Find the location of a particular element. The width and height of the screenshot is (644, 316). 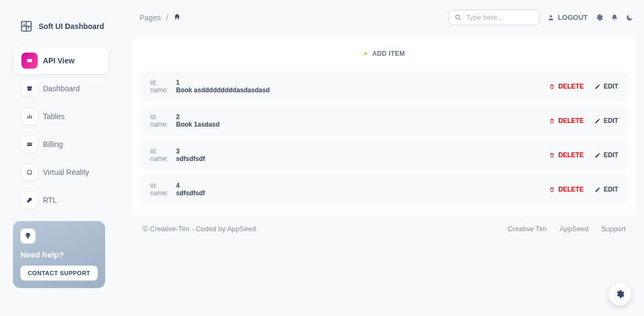

contact-support-button: CONTACT SUPPORT is located at coordinates (59, 273).